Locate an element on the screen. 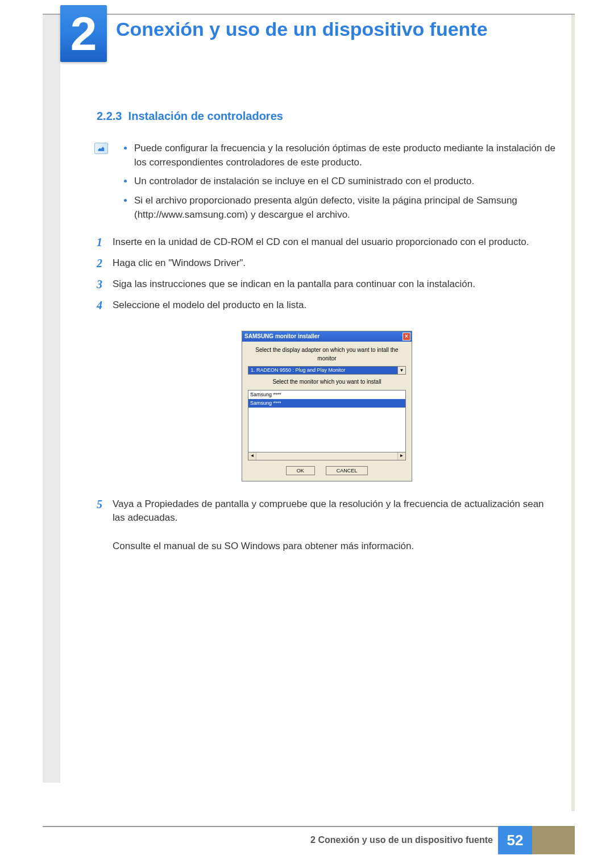 The width and height of the screenshot is (614, 868). step-row: 3 Siga las instrucciones que se indican … is located at coordinates (327, 284).